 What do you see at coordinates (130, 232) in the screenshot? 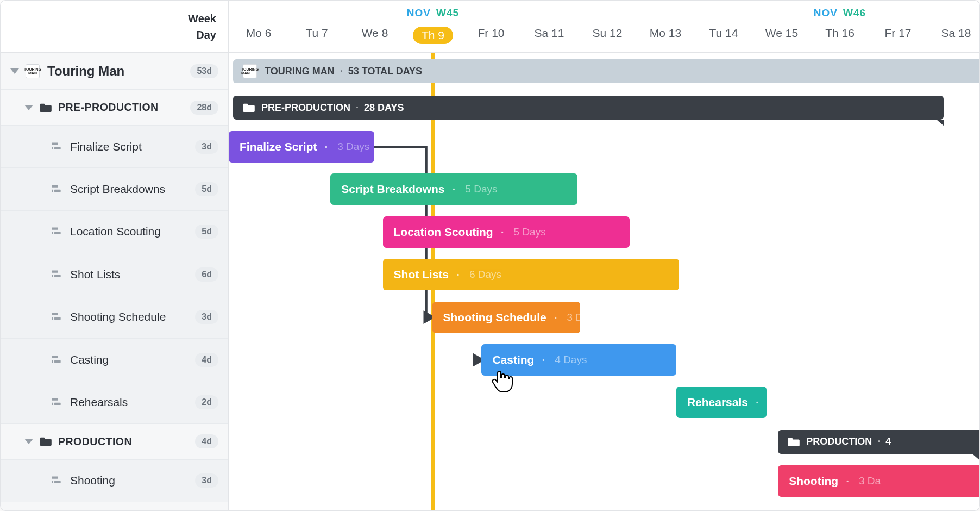
I see `task-name: Location Scouting` at bounding box center [130, 232].